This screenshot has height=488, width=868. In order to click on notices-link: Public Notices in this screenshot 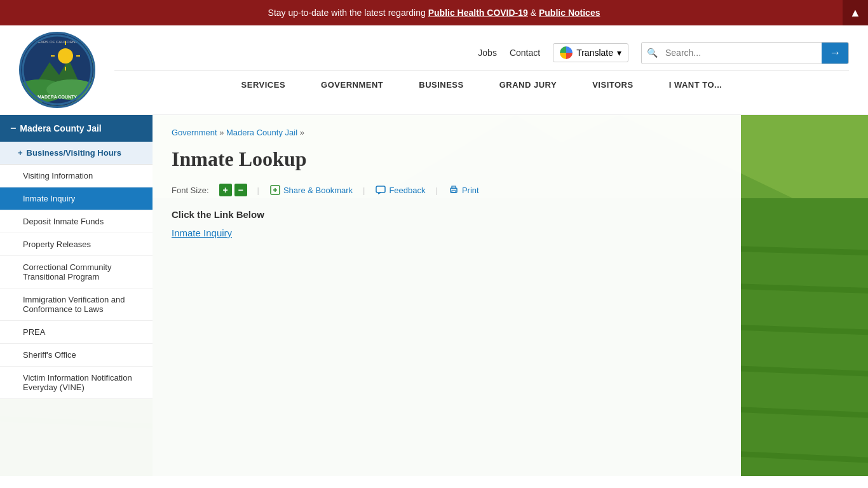, I will do `click(569, 13)`.